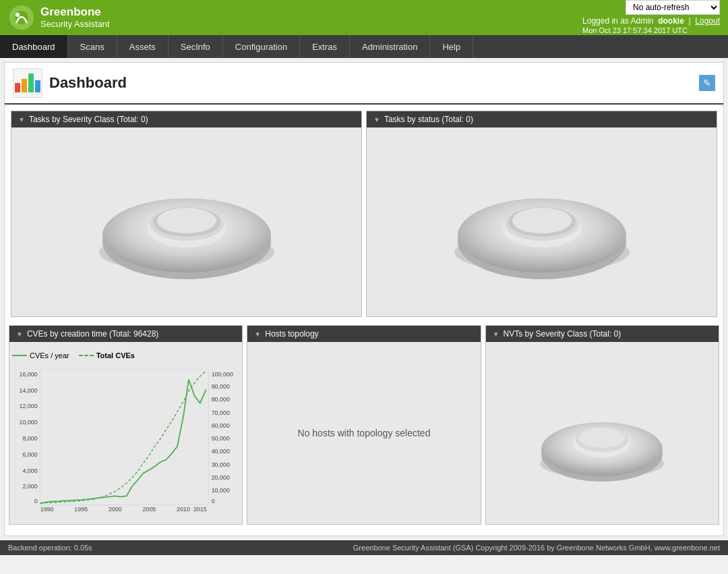 Image resolution: width=728 pixels, height=574 pixels. What do you see at coordinates (28, 374) in the screenshot?
I see `svg-text: 16,000` at bounding box center [28, 374].